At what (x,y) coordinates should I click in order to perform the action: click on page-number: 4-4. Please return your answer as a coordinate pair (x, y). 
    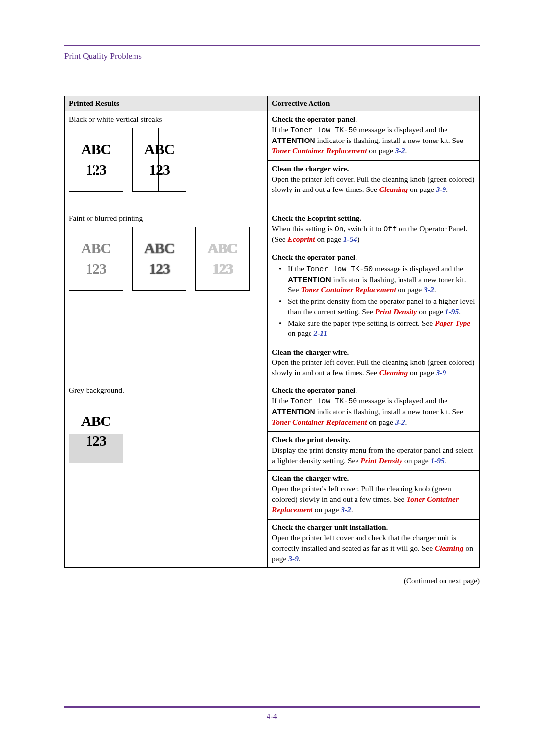
    Looking at the image, I should click on (272, 717).